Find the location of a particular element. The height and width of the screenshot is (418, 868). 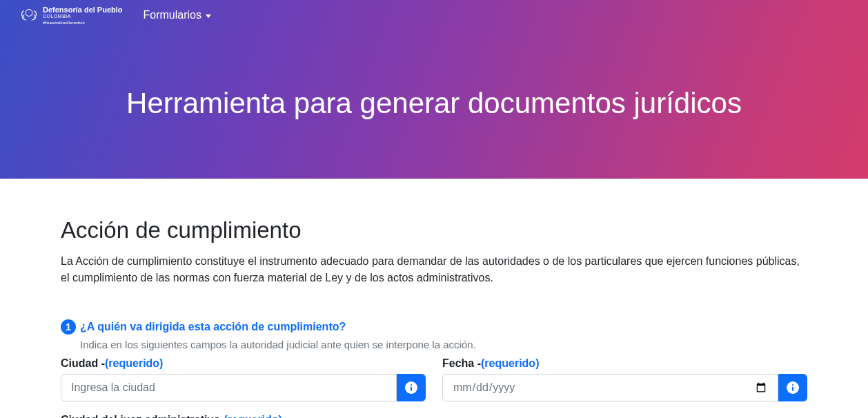

form-title: Acción de cumplimiento is located at coordinates (434, 230).